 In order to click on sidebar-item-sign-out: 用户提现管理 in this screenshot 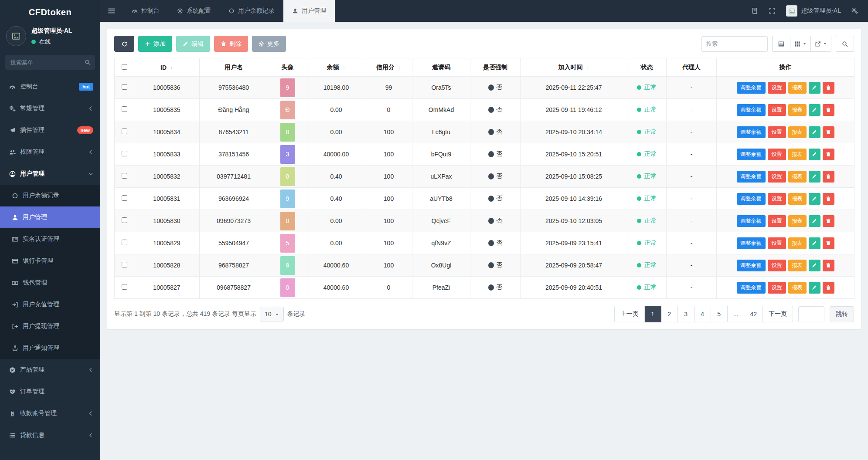, I will do `click(50, 326)`.